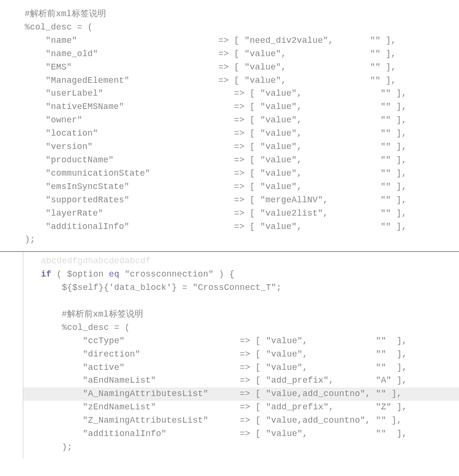  I want to click on code-line: abcdedfgdhabcdedabcdf, so click(229, 261).